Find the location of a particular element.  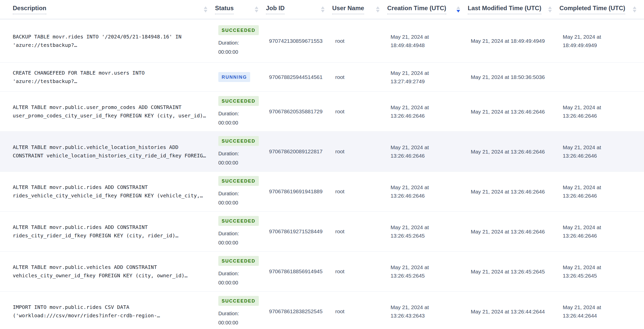

column-label-last-modified-time: Last Modified Time (UTC) is located at coordinates (504, 9).